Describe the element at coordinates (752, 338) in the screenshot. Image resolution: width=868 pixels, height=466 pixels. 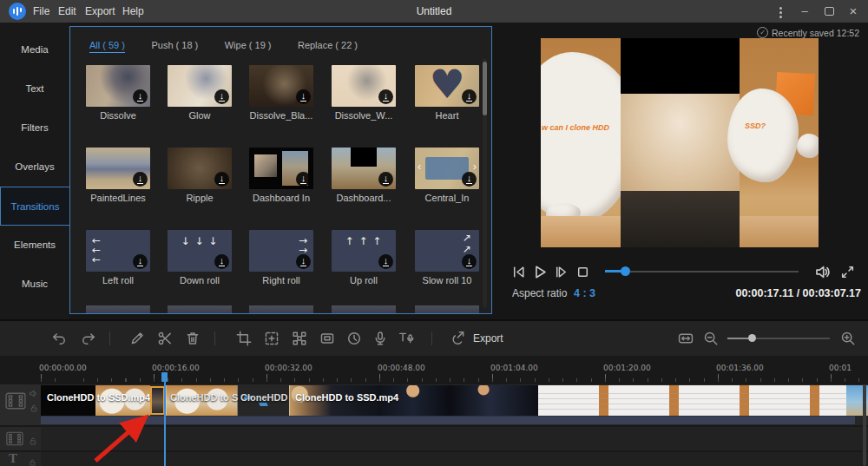
I see `timeline-zoom-handle` at that location.